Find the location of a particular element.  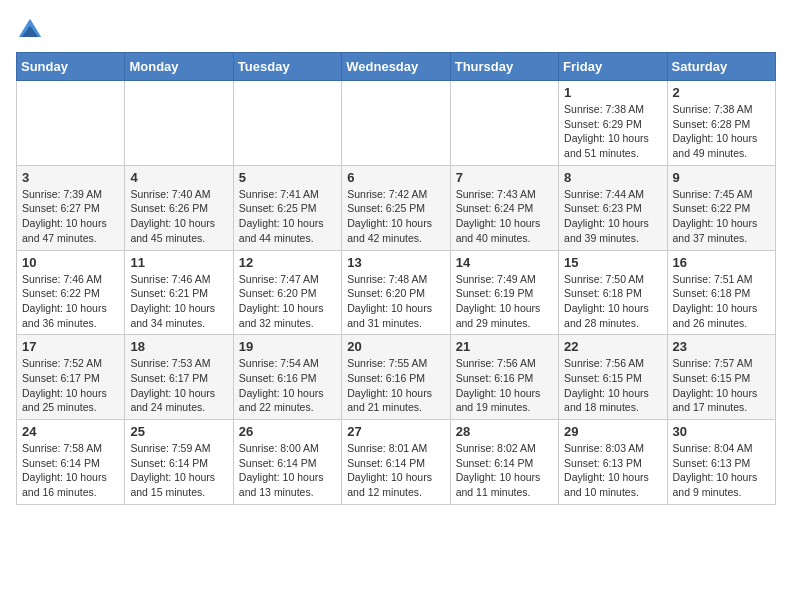

page-header is located at coordinates (396, 30).